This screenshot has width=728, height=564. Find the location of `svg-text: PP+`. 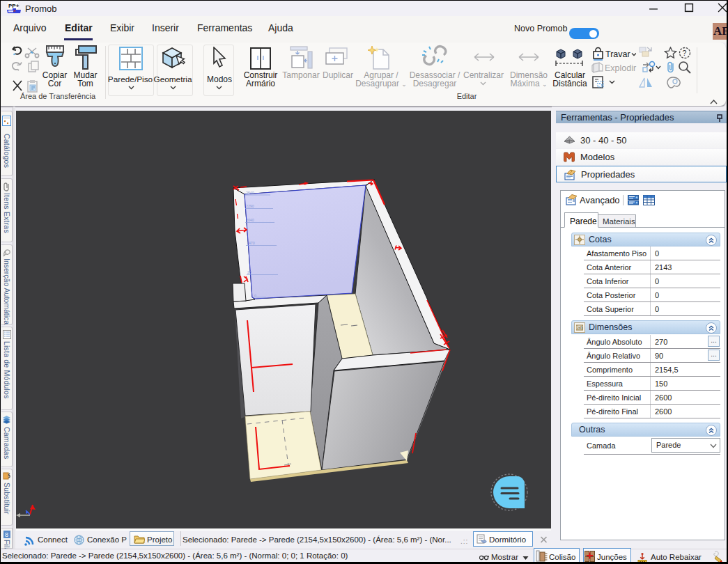

svg-text: PP+ is located at coordinates (14, 6).